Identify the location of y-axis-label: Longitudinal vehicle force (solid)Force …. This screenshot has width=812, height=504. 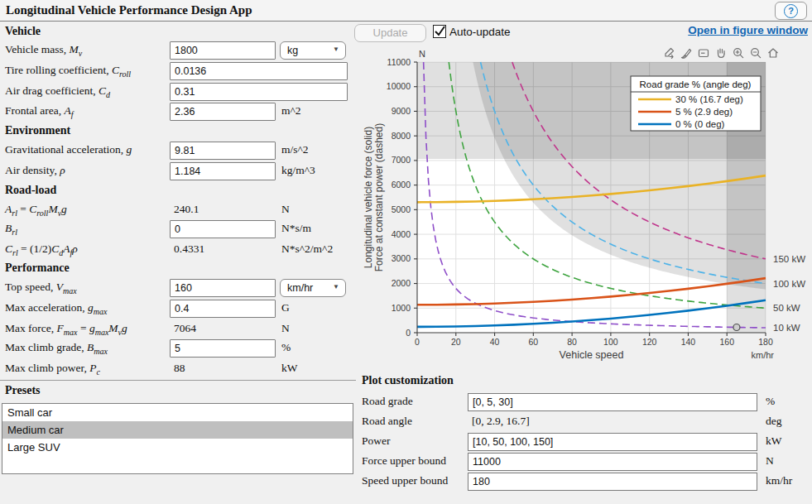
(374, 197).